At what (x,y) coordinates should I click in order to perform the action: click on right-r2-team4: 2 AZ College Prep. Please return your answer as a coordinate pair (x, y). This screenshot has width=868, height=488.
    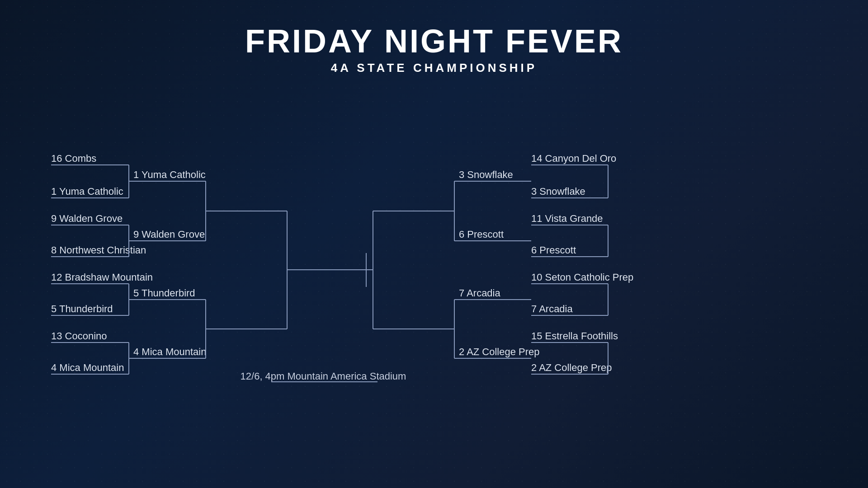
    Looking at the image, I should click on (499, 352).